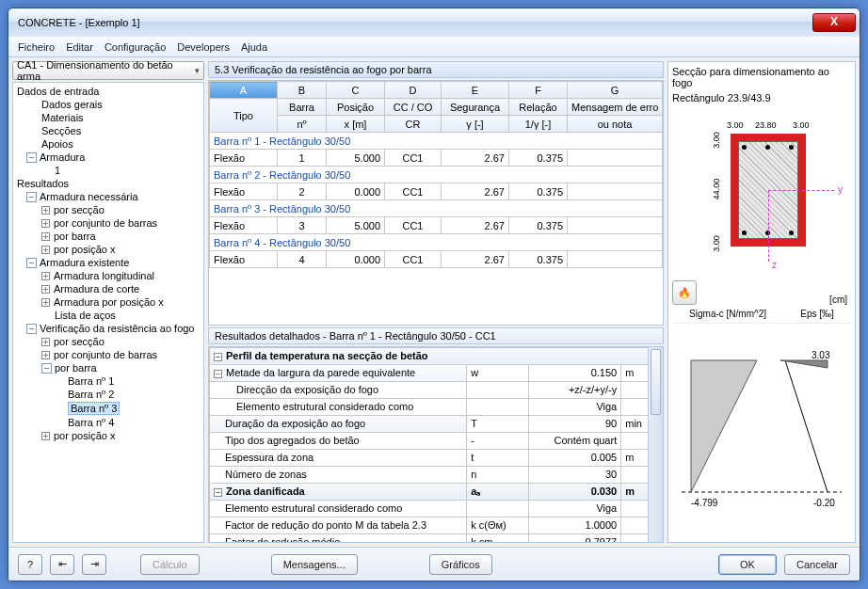  What do you see at coordinates (475, 90) in the screenshot?
I see `col-E: E` at bounding box center [475, 90].